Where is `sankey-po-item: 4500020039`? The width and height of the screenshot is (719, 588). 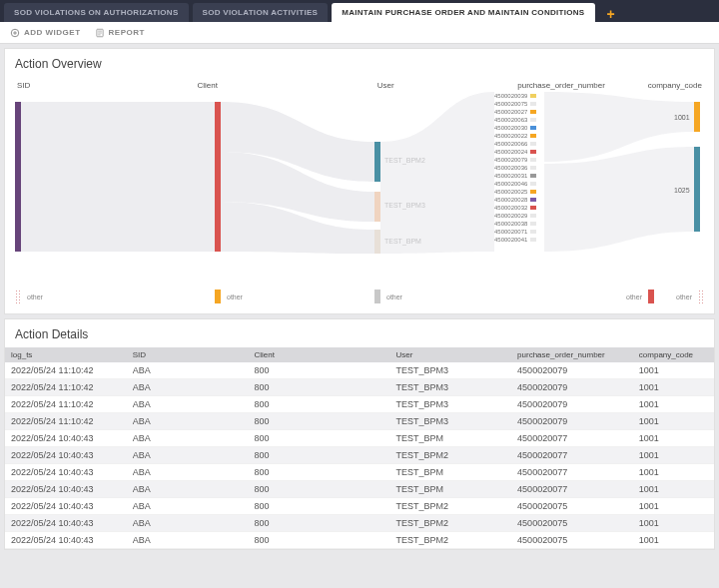
sankey-po-item: 4500020039 is located at coordinates (515, 96).